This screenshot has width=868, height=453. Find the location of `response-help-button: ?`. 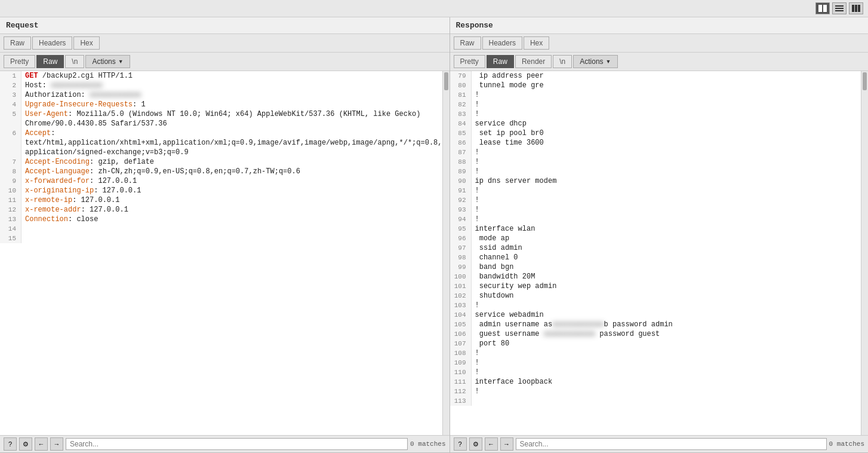

response-help-button: ? is located at coordinates (460, 444).